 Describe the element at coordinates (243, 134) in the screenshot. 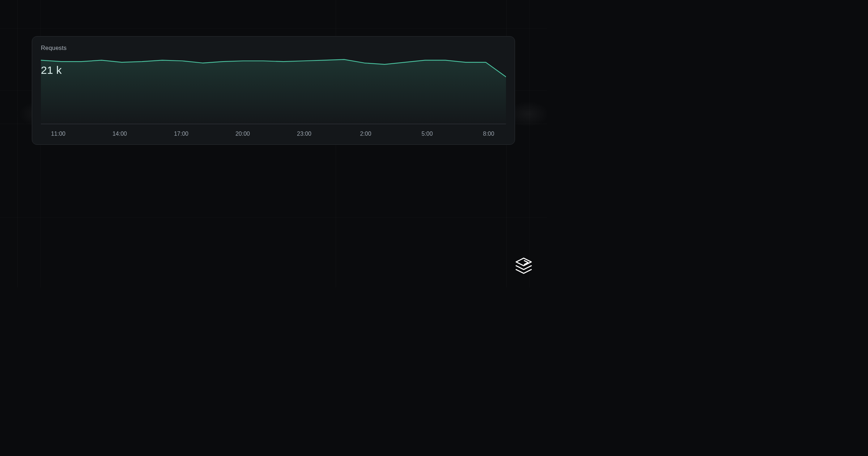

I see `x-tick-label: 20:00` at that location.